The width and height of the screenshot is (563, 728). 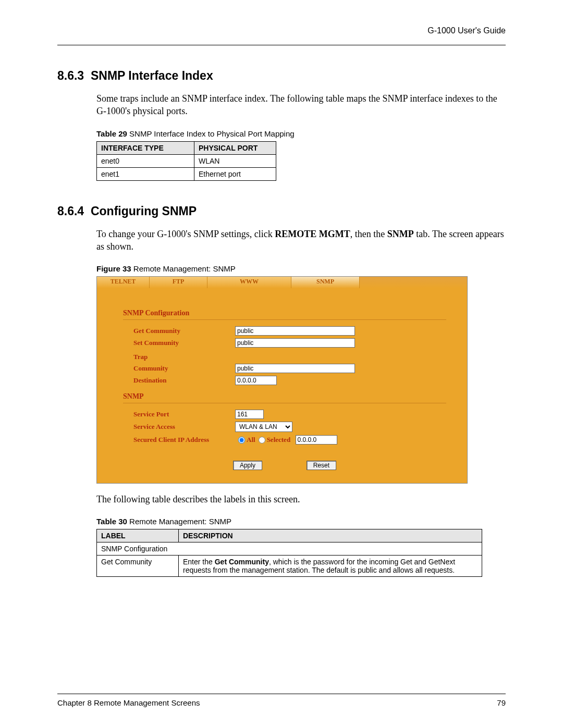 I want to click on t30-h1: DESCRIPTION, so click(x=331, y=536).